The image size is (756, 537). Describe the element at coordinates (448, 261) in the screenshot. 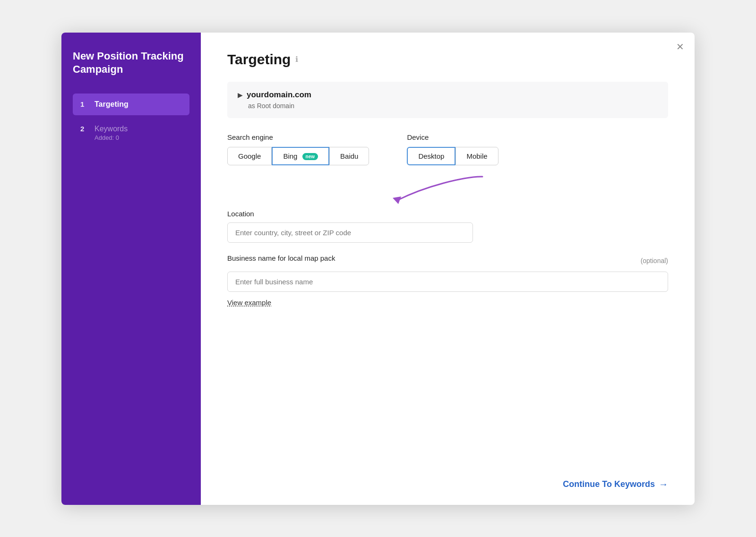

I see `business-name-label-row: Business name for local map pack (option…` at that location.